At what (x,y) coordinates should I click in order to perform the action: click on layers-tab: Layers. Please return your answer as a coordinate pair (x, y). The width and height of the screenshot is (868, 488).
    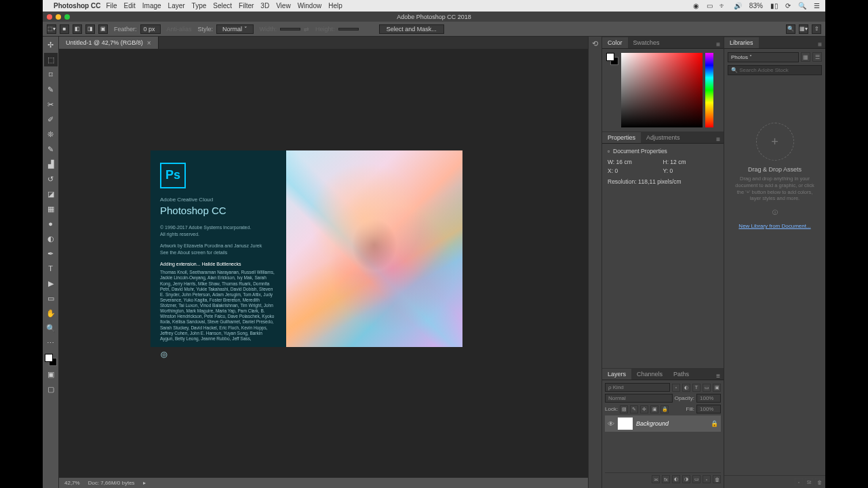
    Looking at the image, I should click on (617, 374).